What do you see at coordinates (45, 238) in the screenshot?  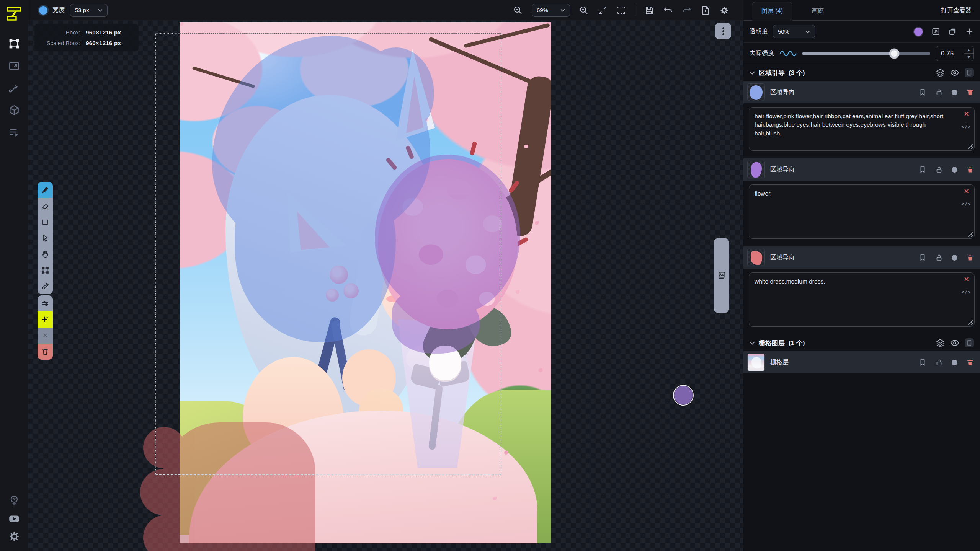 I see `select-tool-button` at bounding box center [45, 238].